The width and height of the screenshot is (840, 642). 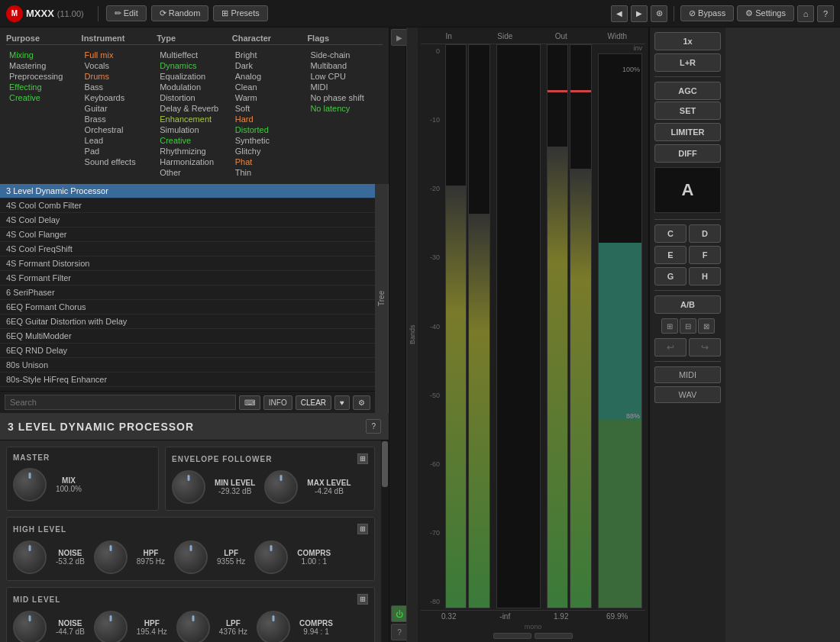 What do you see at coordinates (188, 191) in the screenshot?
I see `preset-item: 3 Level Dynamic Processor` at bounding box center [188, 191].